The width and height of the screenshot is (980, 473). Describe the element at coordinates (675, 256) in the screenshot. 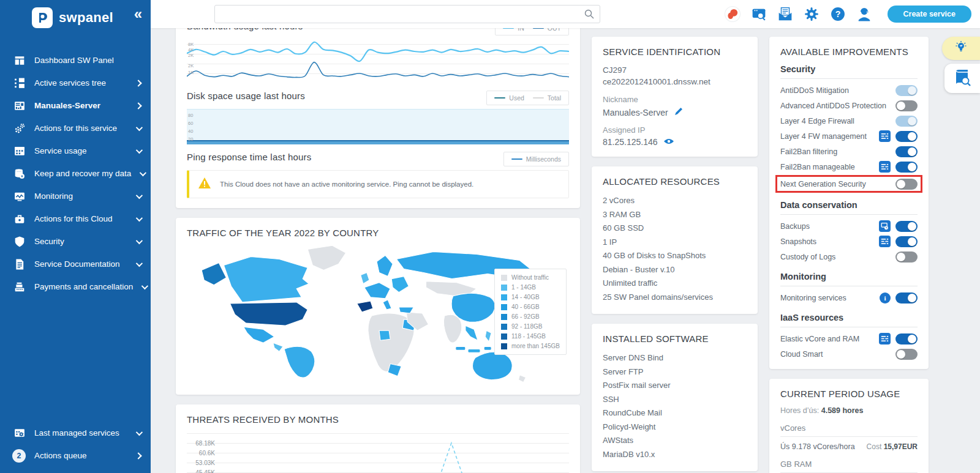

I see `list-item: 40 GB of Disks to SnapShots` at that location.